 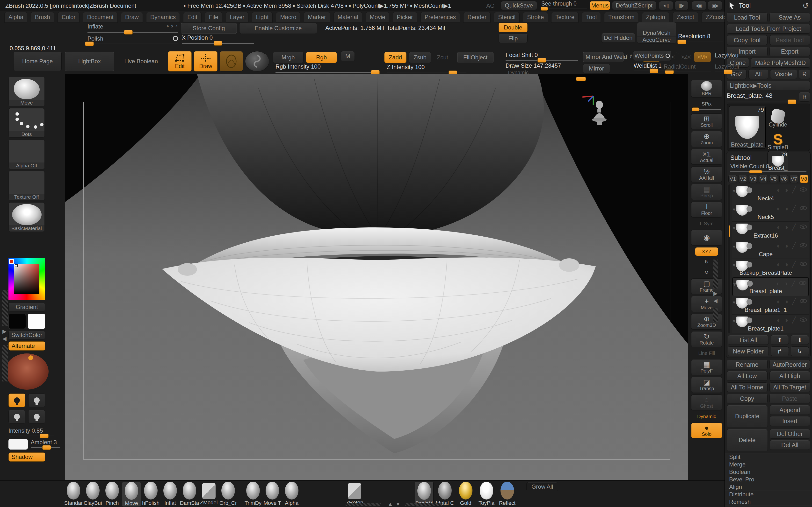 What do you see at coordinates (747, 398) in the screenshot?
I see `copy-subtool-button: Copy` at bounding box center [747, 398].